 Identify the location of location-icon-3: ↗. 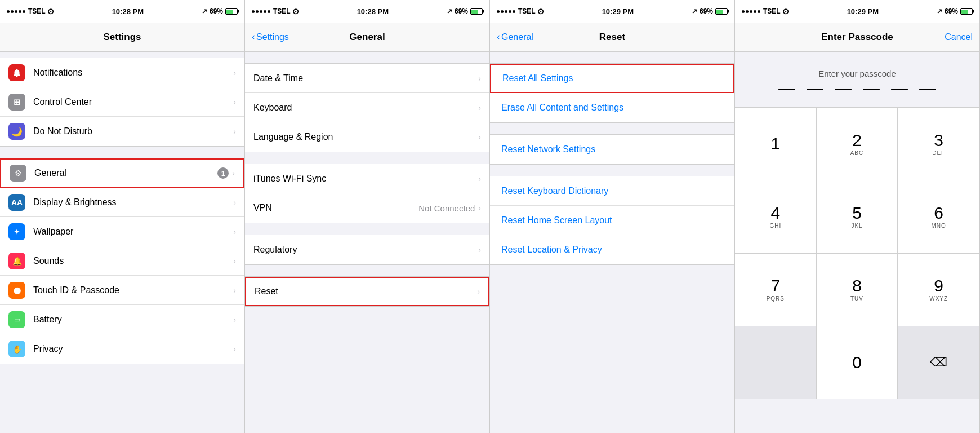
(694, 11).